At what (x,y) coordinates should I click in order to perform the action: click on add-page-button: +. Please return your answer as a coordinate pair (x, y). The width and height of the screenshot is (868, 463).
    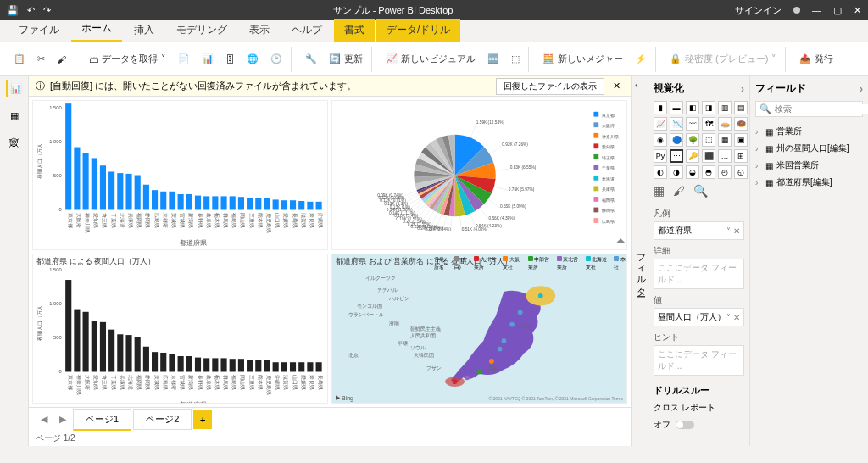
    Looking at the image, I should click on (203, 420).